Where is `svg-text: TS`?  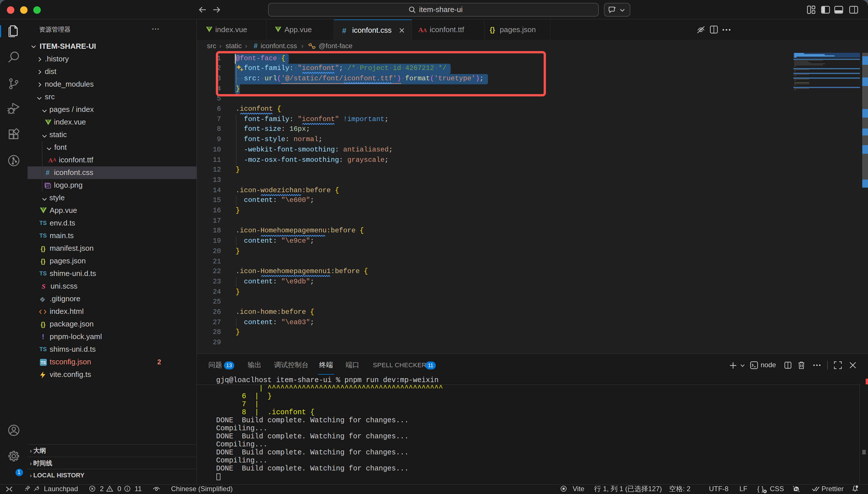
svg-text: TS is located at coordinates (43, 362).